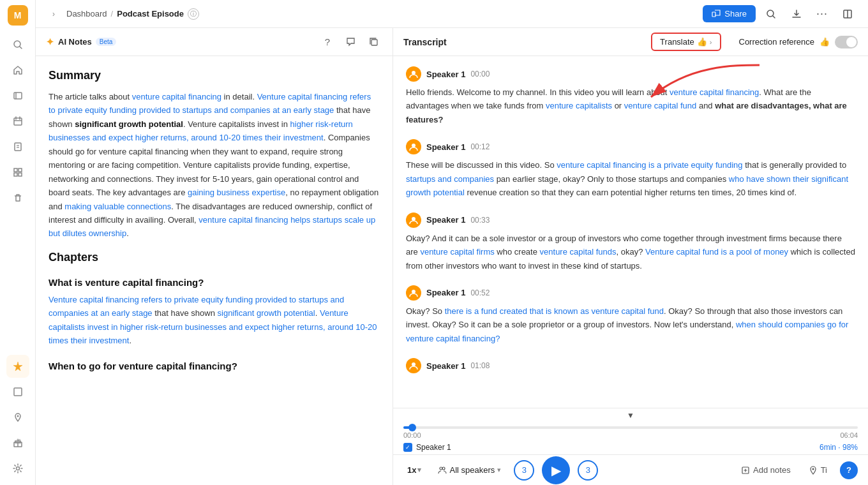 The width and height of the screenshot is (868, 485). What do you see at coordinates (18, 468) in the screenshot?
I see `sidebar-item-settings` at bounding box center [18, 468].